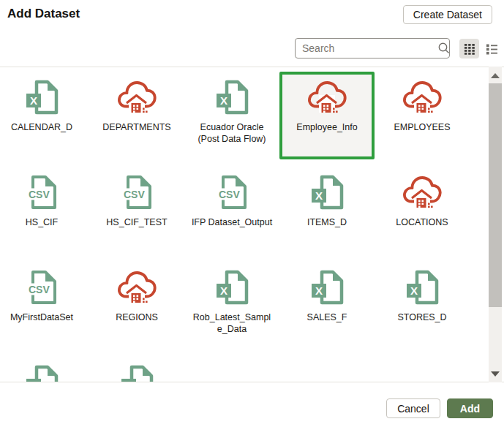  I want to click on dataset-tile: X ITEMS_D, so click(327, 211).